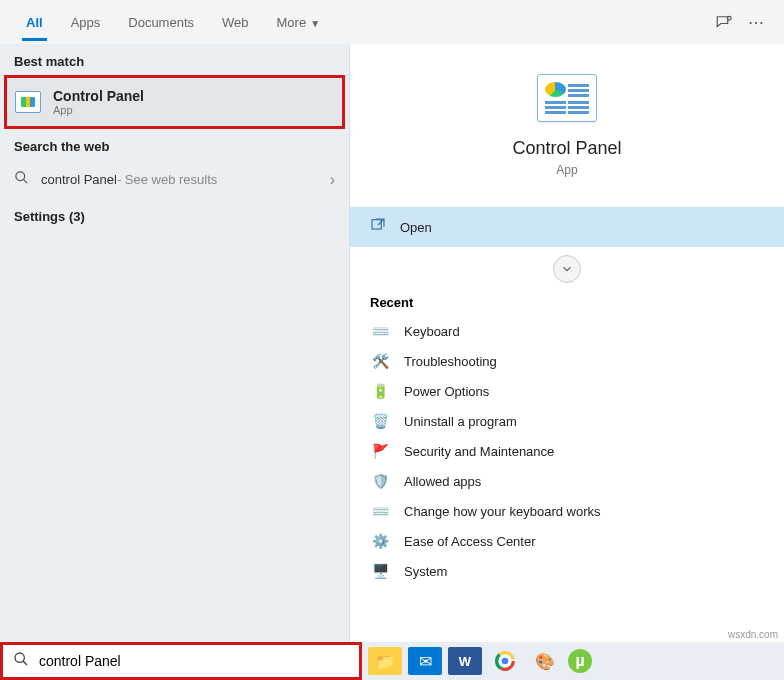 Image resolution: width=784 pixels, height=680 pixels. Describe the element at coordinates (392, 22) in the screenshot. I see `search-tabs: All Apps Documents Web More▼ ⋯` at that location.